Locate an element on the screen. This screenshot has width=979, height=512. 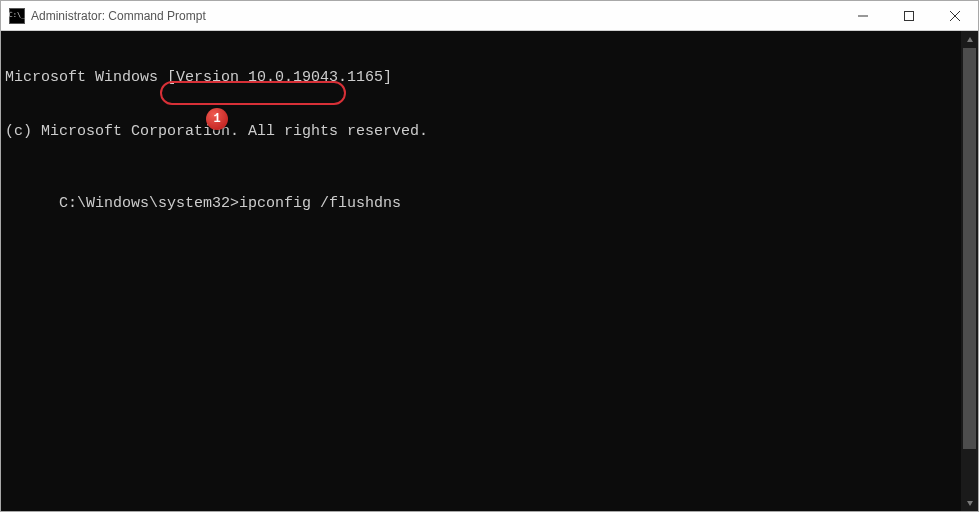
close-button is located at coordinates (955, 16).